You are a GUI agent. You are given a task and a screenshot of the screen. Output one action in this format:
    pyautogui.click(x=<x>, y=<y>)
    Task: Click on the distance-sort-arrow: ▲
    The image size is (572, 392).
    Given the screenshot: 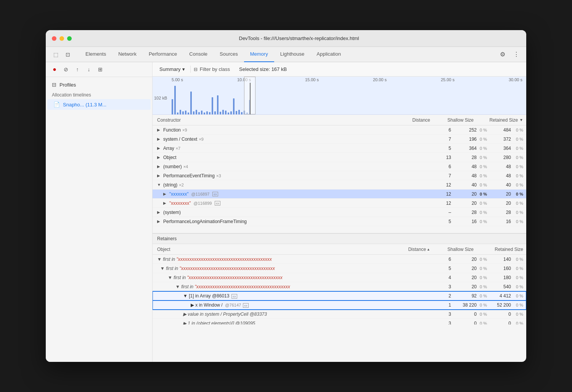 What is the action you would take?
    pyautogui.click(x=429, y=249)
    